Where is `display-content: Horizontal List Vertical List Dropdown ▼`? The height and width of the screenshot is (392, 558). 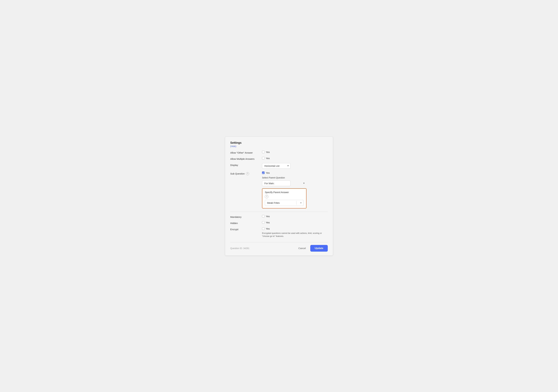 display-content: Horizontal List Vertical List Dropdown ▼ is located at coordinates (295, 166).